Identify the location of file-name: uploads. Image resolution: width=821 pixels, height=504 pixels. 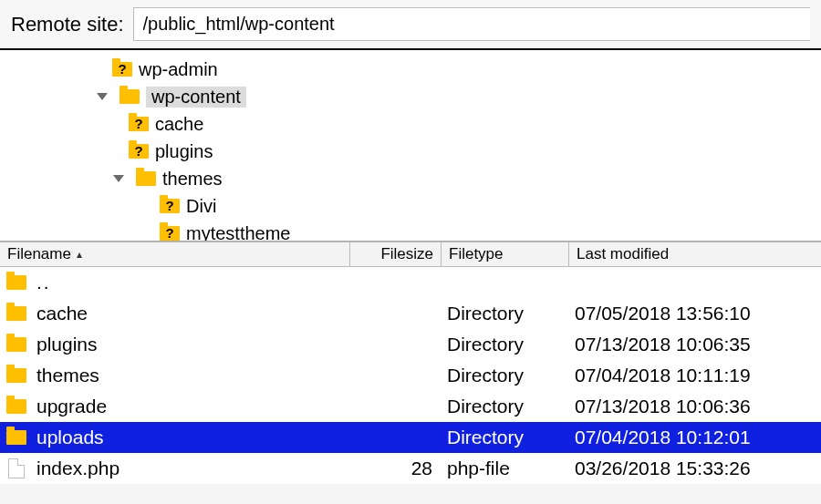
(70, 437).